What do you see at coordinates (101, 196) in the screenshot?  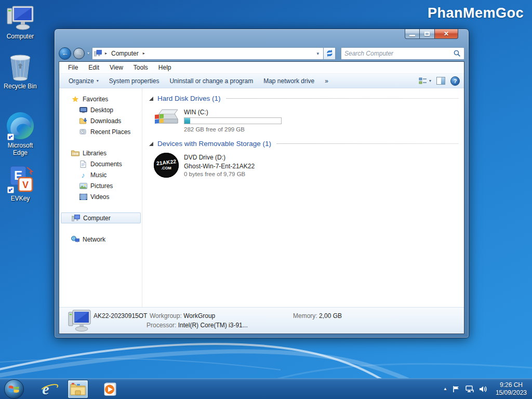 I see `sidebar-item-videos: Videos` at bounding box center [101, 196].